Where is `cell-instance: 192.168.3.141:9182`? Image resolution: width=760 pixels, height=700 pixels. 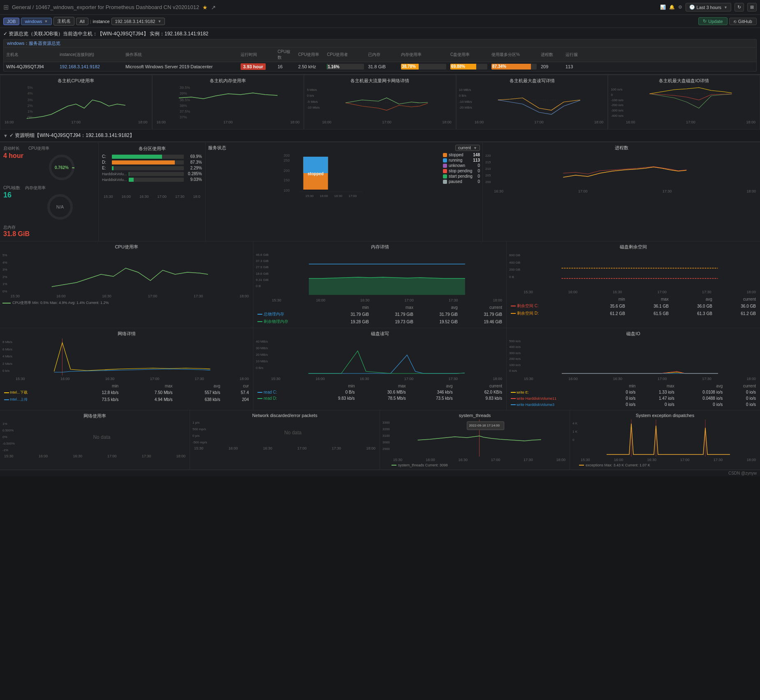 cell-instance: 192.168.3.141:9182 is located at coordinates (90, 67).